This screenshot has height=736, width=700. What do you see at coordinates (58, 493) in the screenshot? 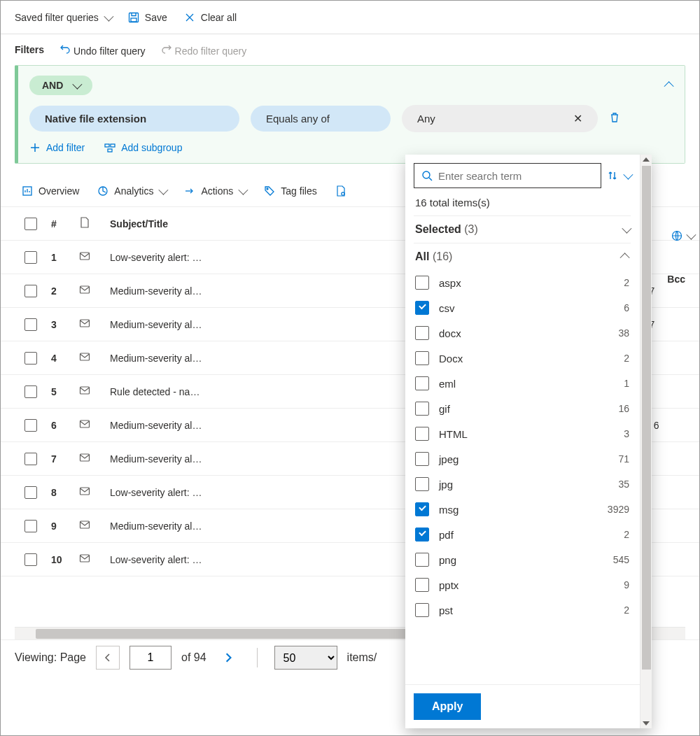
I see `row-number: 8` at bounding box center [58, 493].